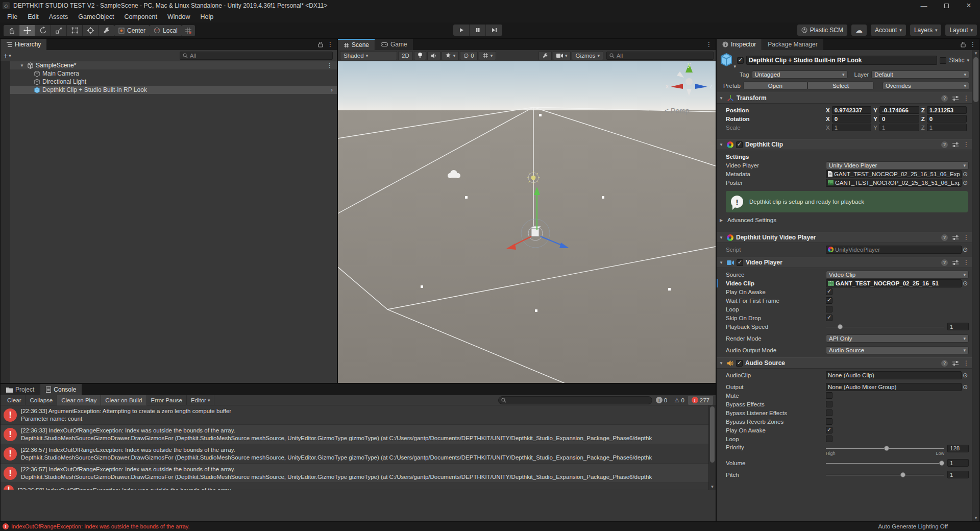  Describe the element at coordinates (852, 118) in the screenshot. I see `rotation-x-field: 0` at that location.